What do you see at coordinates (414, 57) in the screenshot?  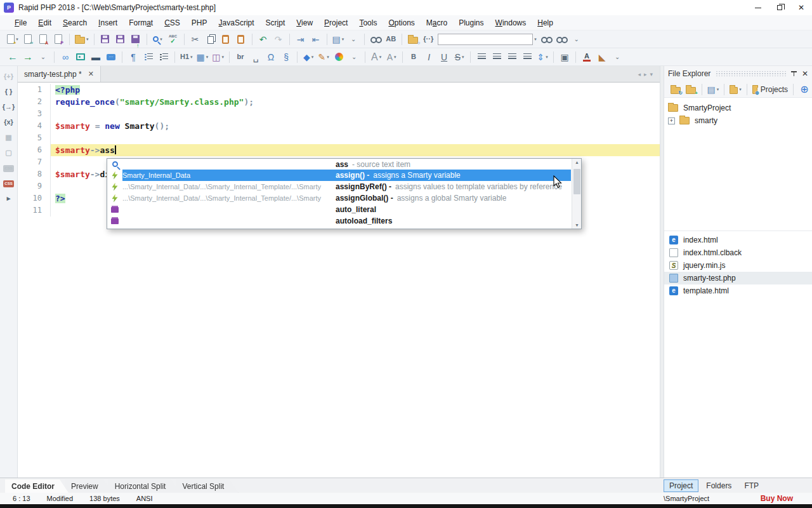 I see `bold-button: B` at bounding box center [414, 57].